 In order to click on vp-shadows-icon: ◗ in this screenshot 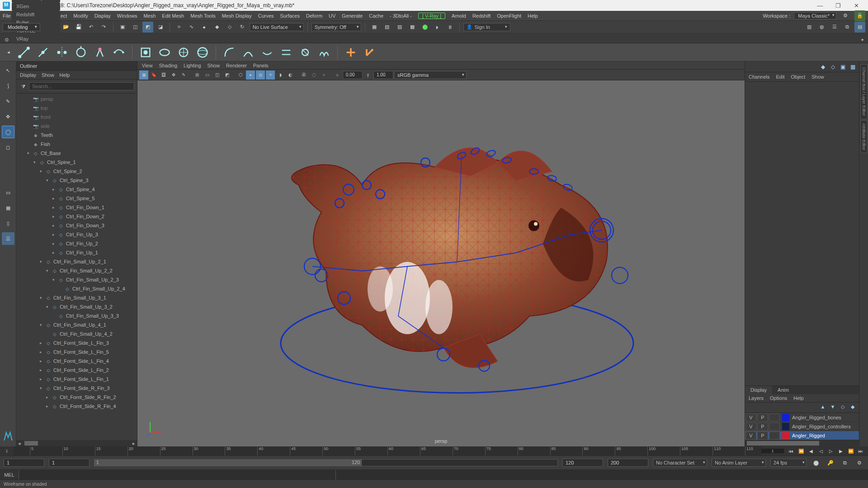, I will do `click(280, 75)`.